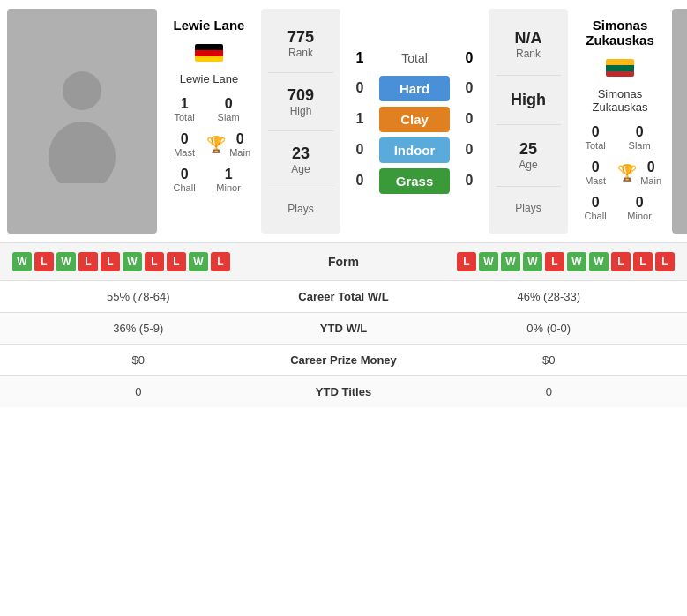 Image resolution: width=687 pixels, height=616 pixels. Describe the element at coordinates (595, 145) in the screenshot. I see `player2-total-label: Total` at that location.